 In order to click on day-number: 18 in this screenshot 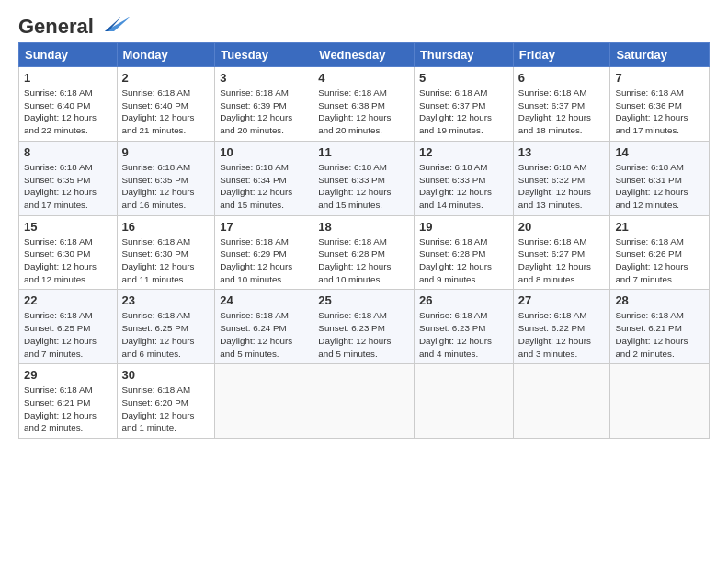, I will do `click(364, 226)`.